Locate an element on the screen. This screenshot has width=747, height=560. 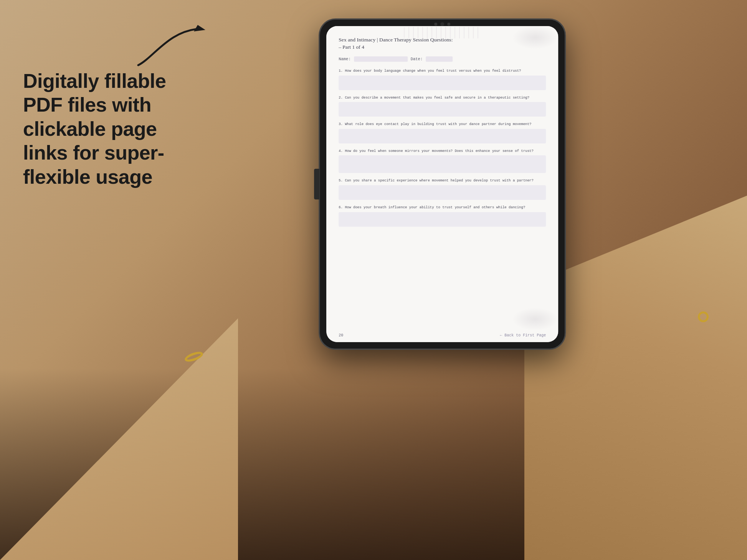
question-1: 1. How does your body language change wh… is located at coordinates (442, 79).